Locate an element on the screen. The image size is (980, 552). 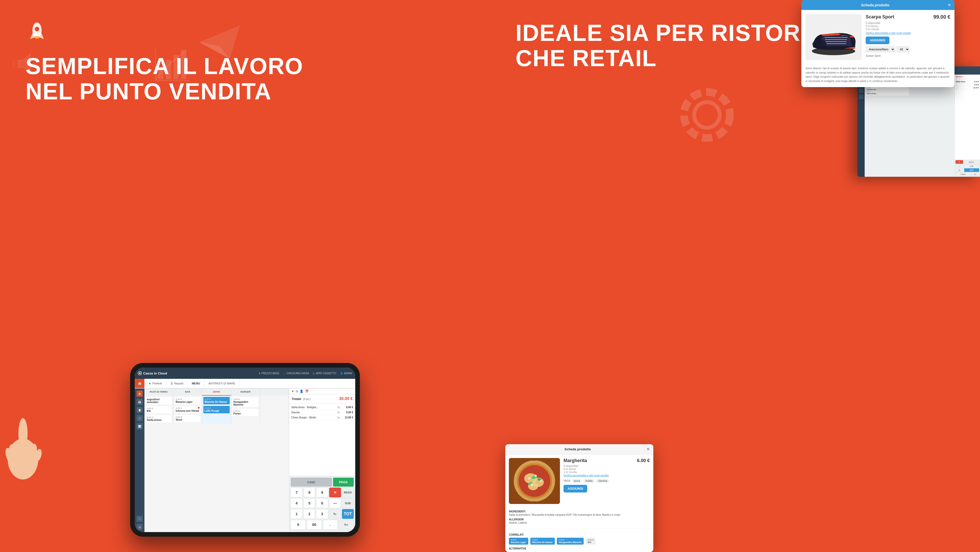
copy-icon: ⧉ is located at coordinates (297, 391).